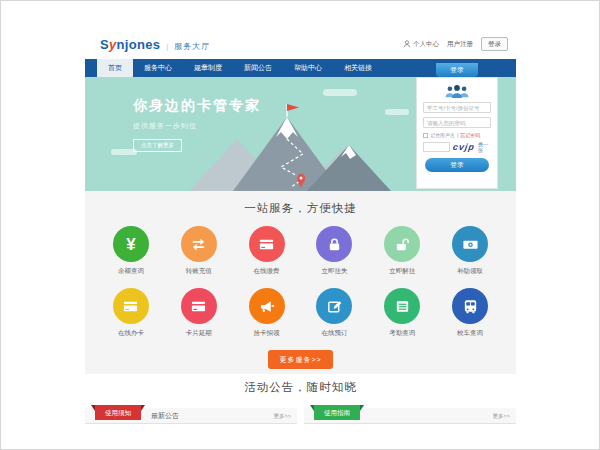 This screenshot has height=450, width=600. I want to click on service-label: 立即解挂, so click(402, 272).